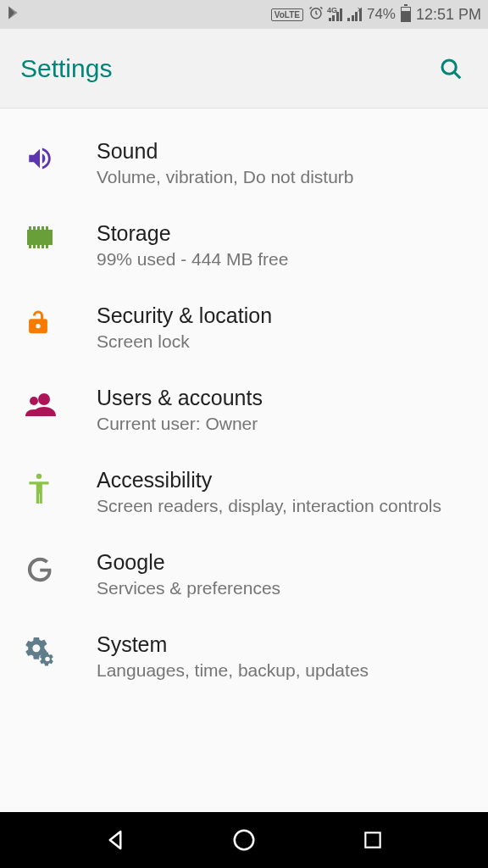 This screenshot has width=488, height=868. I want to click on item-subtitle: Volume, vibration, Do not disturb, so click(282, 177).